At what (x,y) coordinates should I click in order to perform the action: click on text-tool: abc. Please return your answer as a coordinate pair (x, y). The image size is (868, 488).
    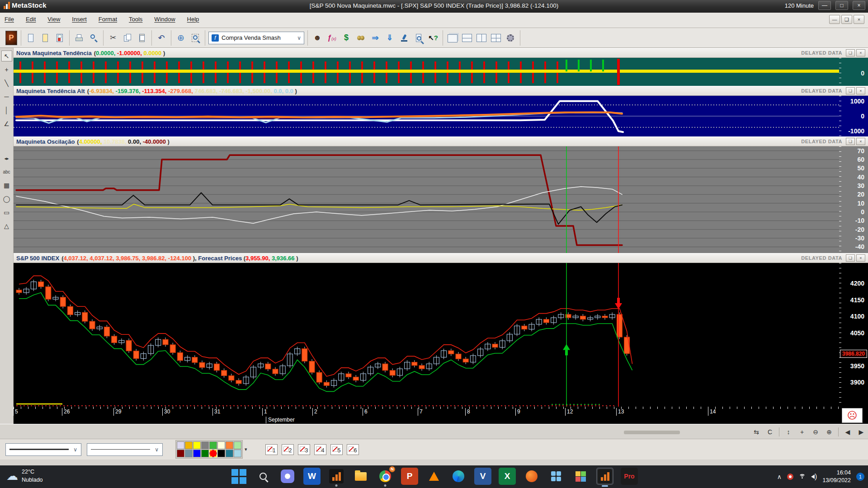
    Looking at the image, I should click on (7, 172).